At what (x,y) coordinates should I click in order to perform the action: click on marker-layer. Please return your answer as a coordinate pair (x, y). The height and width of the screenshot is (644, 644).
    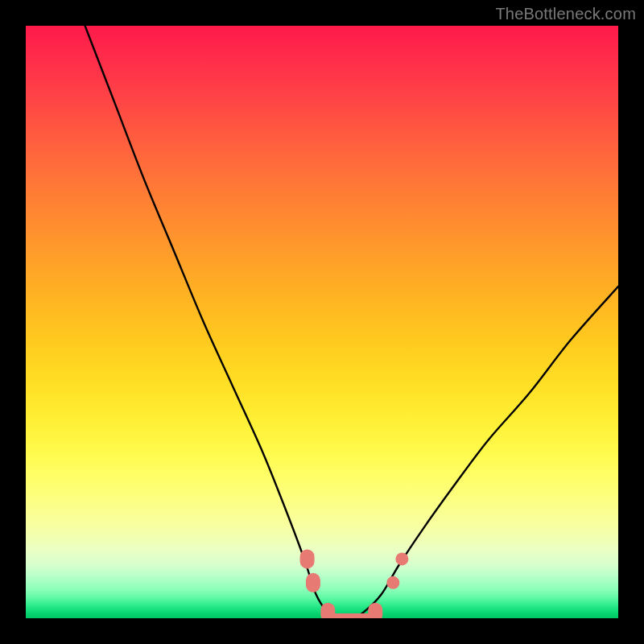
    Looking at the image, I should click on (354, 584).